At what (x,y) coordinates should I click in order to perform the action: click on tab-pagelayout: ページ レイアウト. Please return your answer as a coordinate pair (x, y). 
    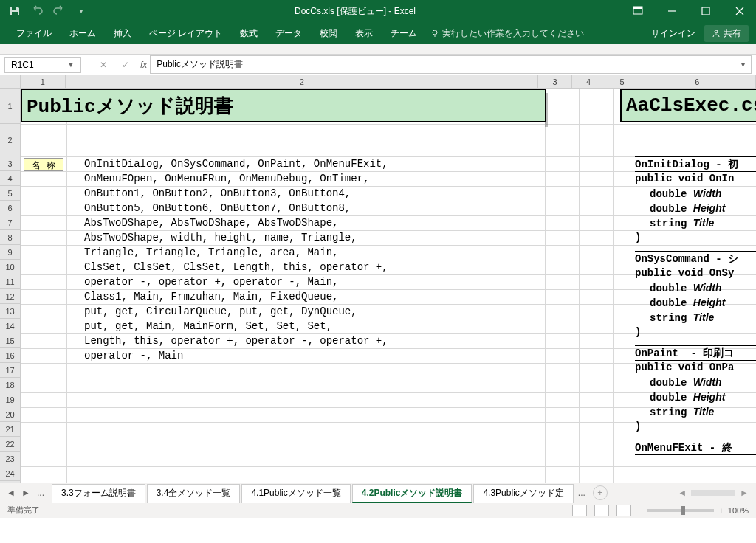
    Looking at the image, I should click on (186, 33).